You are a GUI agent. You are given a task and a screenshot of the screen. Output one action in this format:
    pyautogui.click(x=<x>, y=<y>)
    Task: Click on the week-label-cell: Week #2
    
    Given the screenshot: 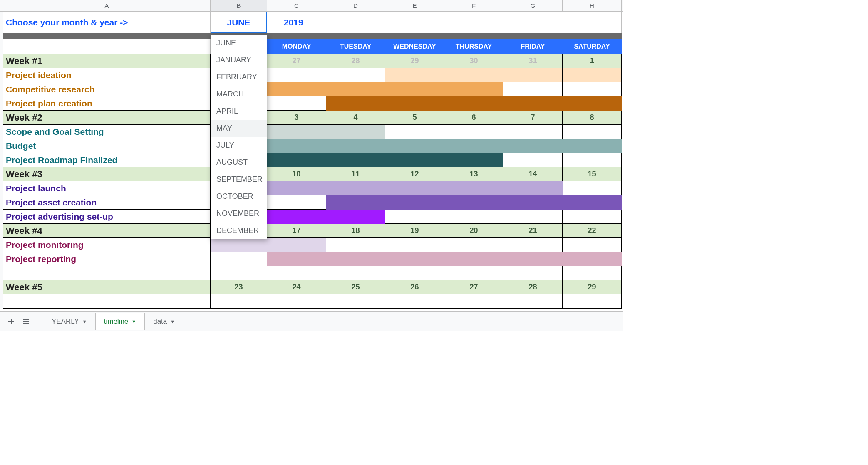 What is the action you would take?
    pyautogui.click(x=107, y=118)
    